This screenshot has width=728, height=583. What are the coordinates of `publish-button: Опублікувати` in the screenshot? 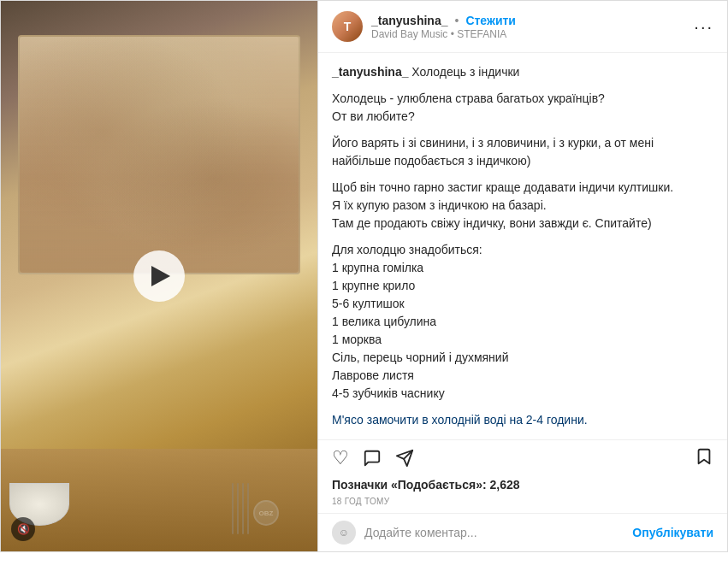 It's located at (672, 533).